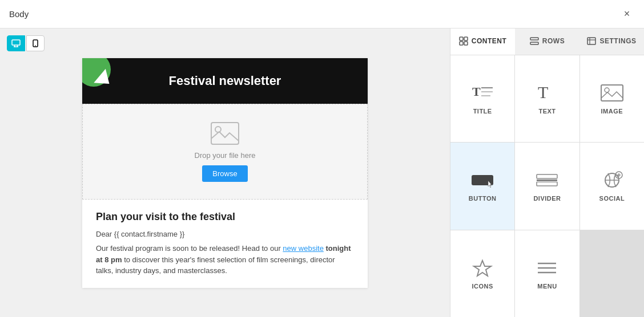 This screenshot has width=644, height=317. Describe the element at coordinates (483, 42) in the screenshot. I see `tab-content: CONTENT` at that location.